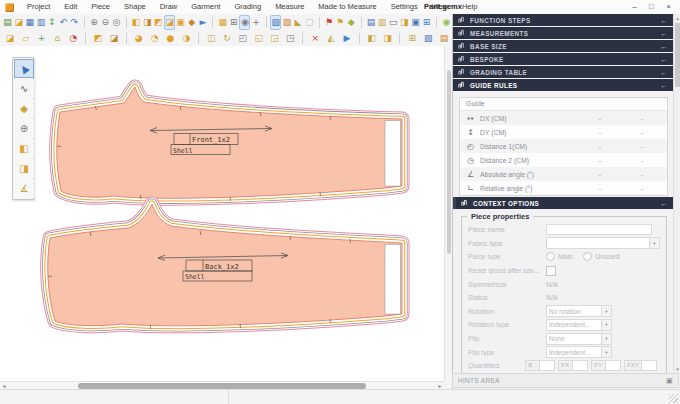 This screenshot has width=680, height=404. I want to click on panel-scroll-thumb, so click(678, 55).